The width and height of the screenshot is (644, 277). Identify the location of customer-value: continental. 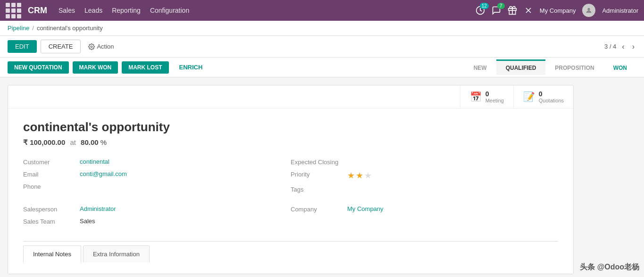
(94, 161).